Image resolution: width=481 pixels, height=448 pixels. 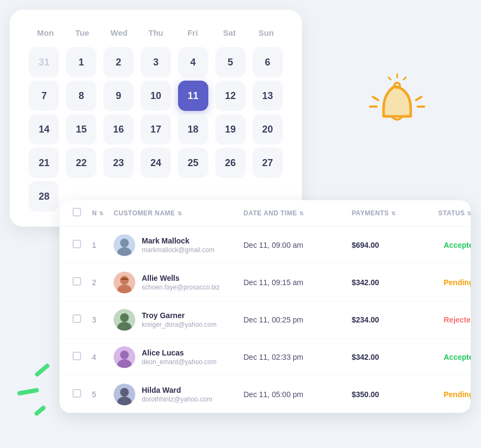 What do you see at coordinates (77, 212) in the screenshot?
I see `select-all-checkbox` at bounding box center [77, 212].